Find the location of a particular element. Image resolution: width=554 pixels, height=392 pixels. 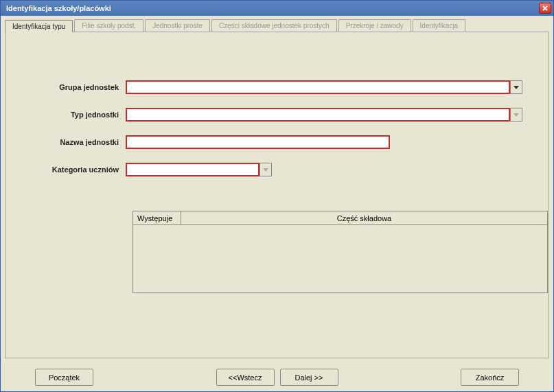

col-header-wystepuje: Występuje is located at coordinates (157, 218).